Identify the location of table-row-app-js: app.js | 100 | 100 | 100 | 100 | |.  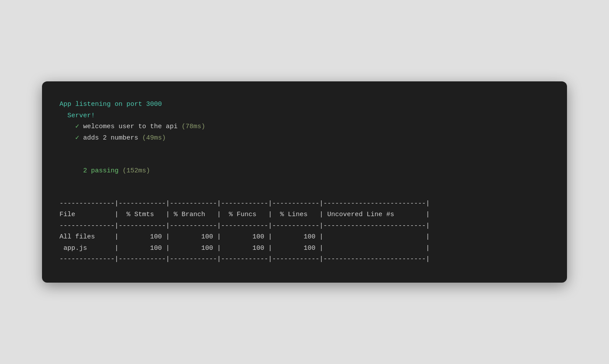
(304, 248).